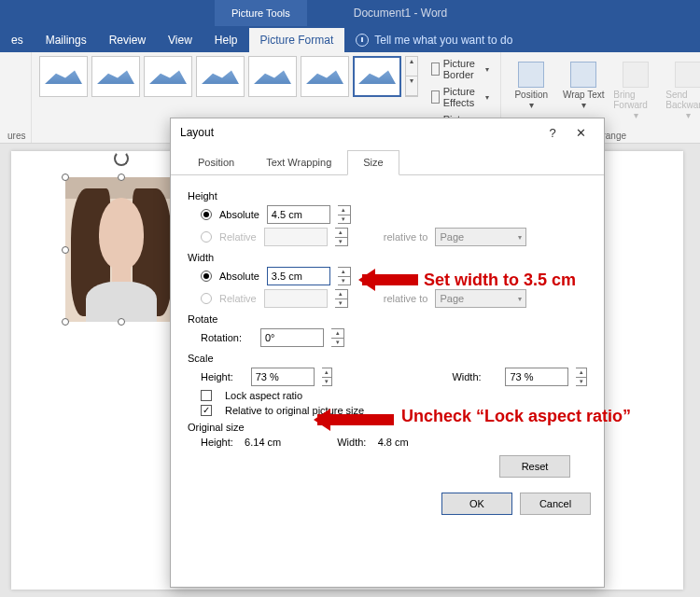 Image resolution: width=700 pixels, height=597 pixels. I want to click on rotate-handle, so click(121, 159).